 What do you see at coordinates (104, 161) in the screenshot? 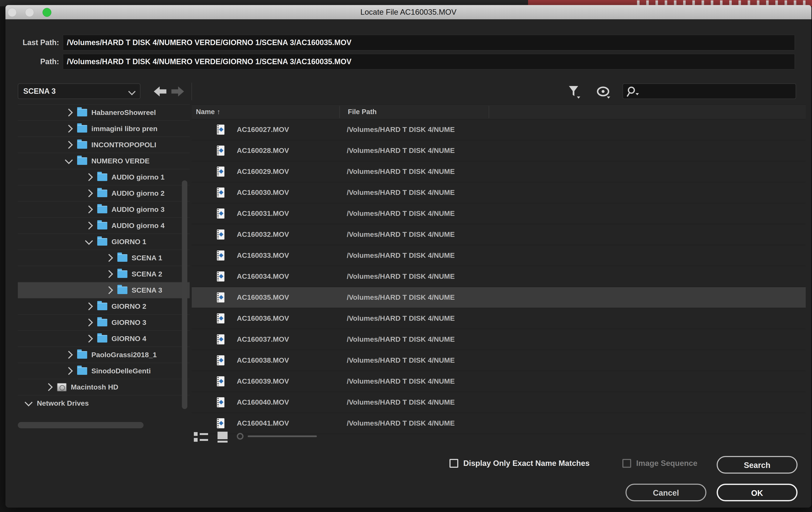
I see `tree-item-numero-verde: NUMERO VERDE` at bounding box center [104, 161].